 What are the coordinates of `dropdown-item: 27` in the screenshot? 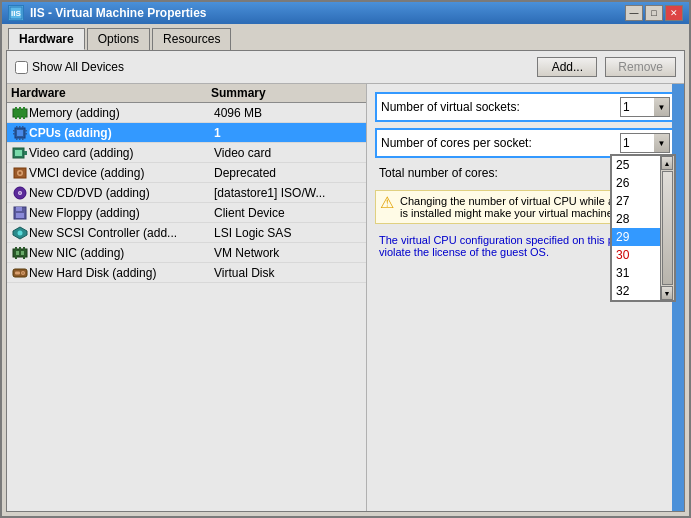 It's located at (636, 201).